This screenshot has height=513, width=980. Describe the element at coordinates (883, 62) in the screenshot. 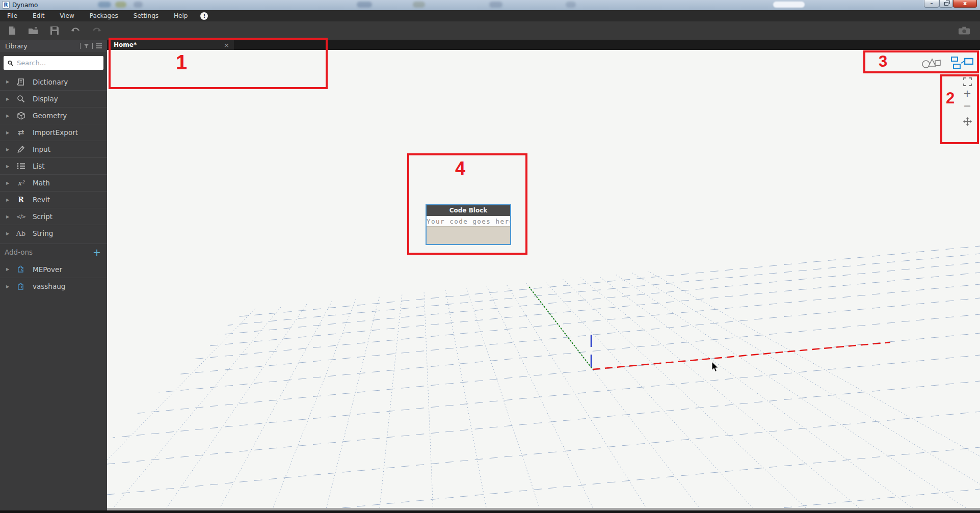

I see `annotation-label-3: 3` at that location.